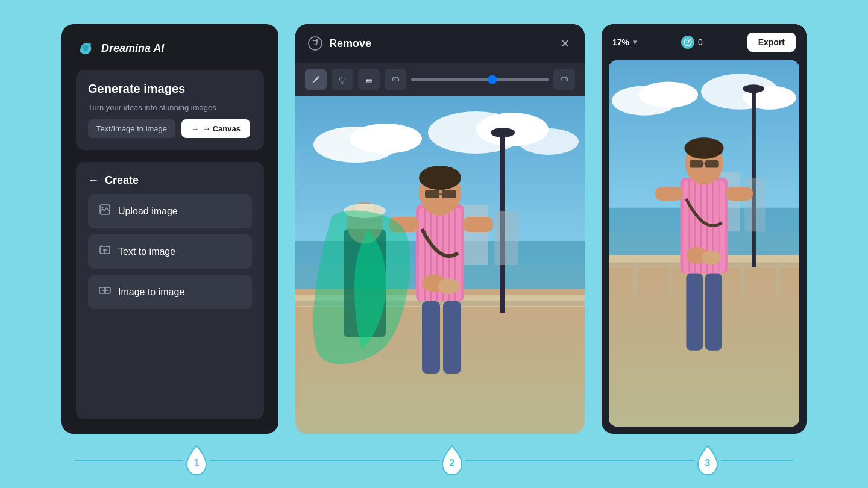 This screenshot has width=868, height=488. What do you see at coordinates (122, 181) in the screenshot?
I see `create-label: Create` at bounding box center [122, 181].